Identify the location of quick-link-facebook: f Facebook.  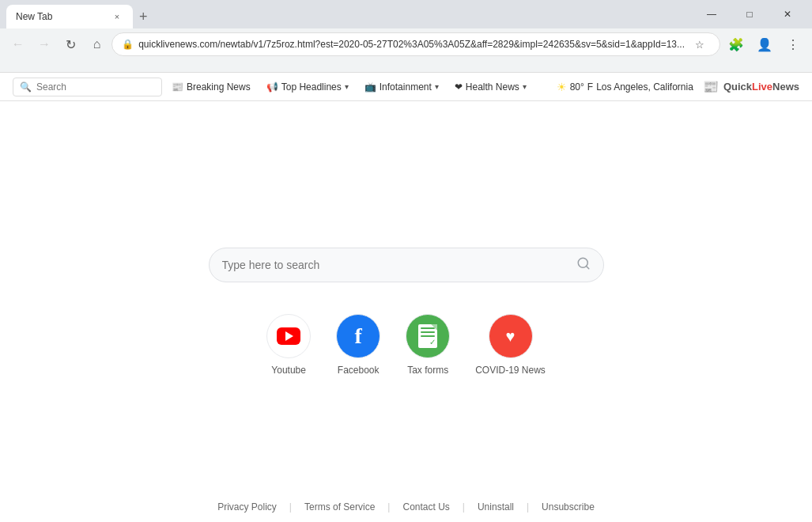
(358, 345).